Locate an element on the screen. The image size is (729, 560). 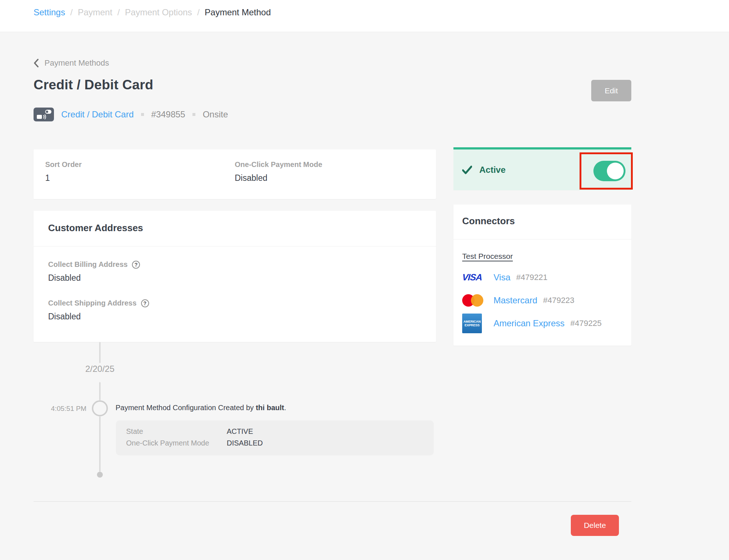
test-processor-link: Test Processor is located at coordinates (488, 256).